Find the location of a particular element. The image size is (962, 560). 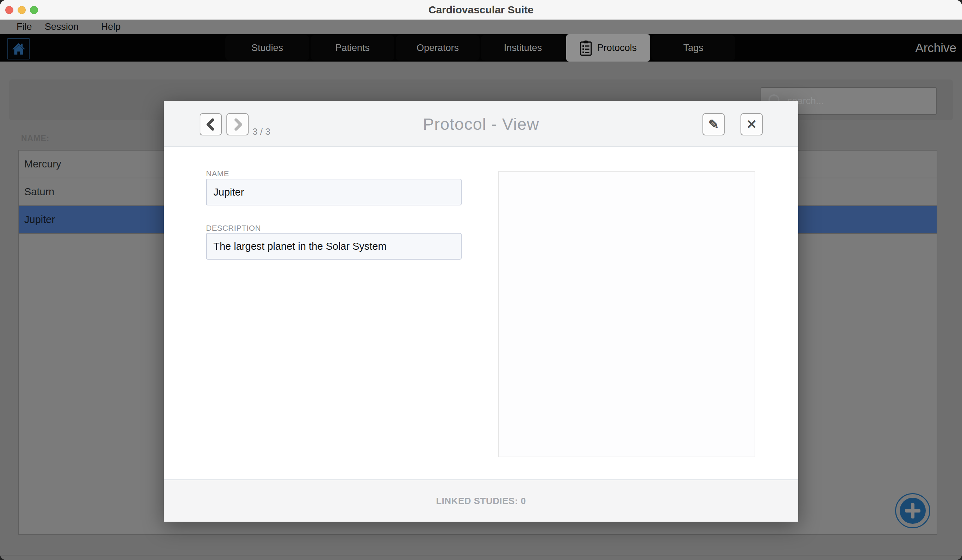

chevron-left-icon is located at coordinates (211, 124).